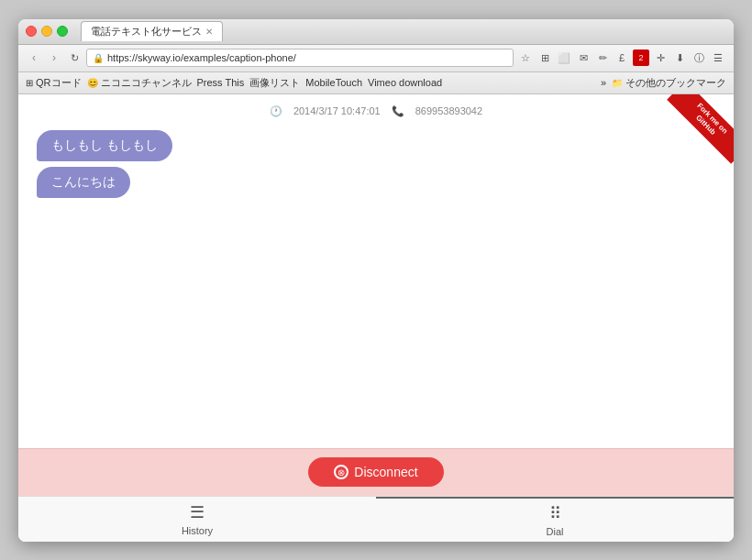  What do you see at coordinates (275, 82) in the screenshot?
I see `bookmark-label: 画像リスト` at bounding box center [275, 82].